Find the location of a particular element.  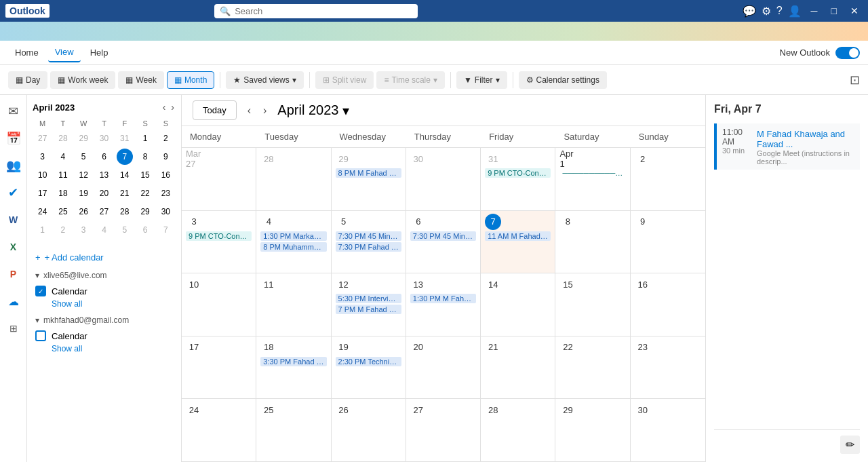

filter-button: ▼ Filter ▾ is located at coordinates (481, 80).